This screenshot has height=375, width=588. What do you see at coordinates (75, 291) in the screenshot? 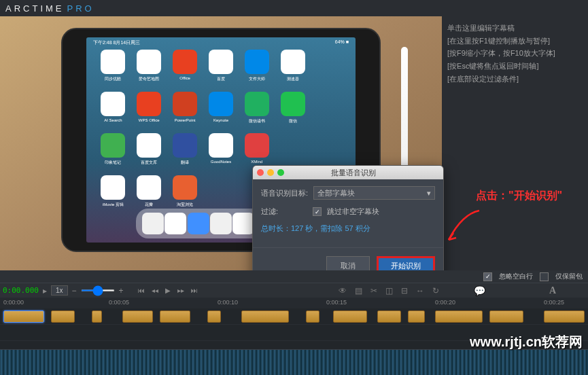
I see `zoom-out-icon: −` at bounding box center [75, 291].